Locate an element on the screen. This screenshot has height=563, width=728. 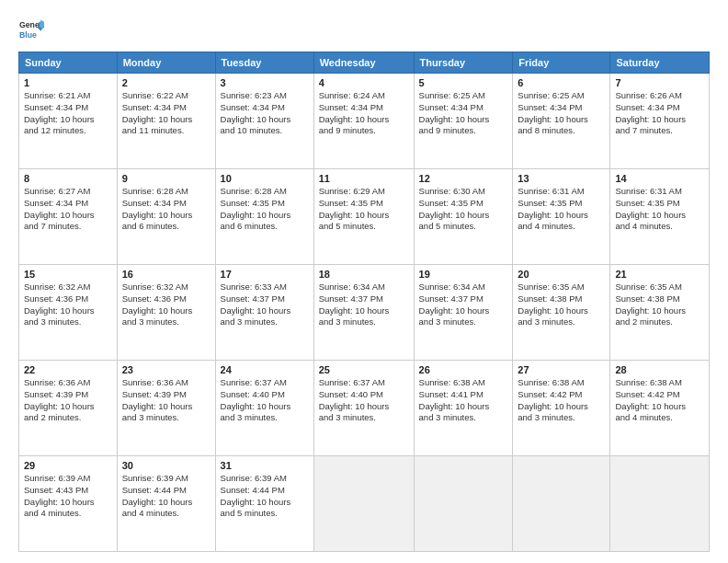
table-row: 12Sunrise: 6:30 AM Sunset: 4:35 PM Dayli… is located at coordinates (463, 217).